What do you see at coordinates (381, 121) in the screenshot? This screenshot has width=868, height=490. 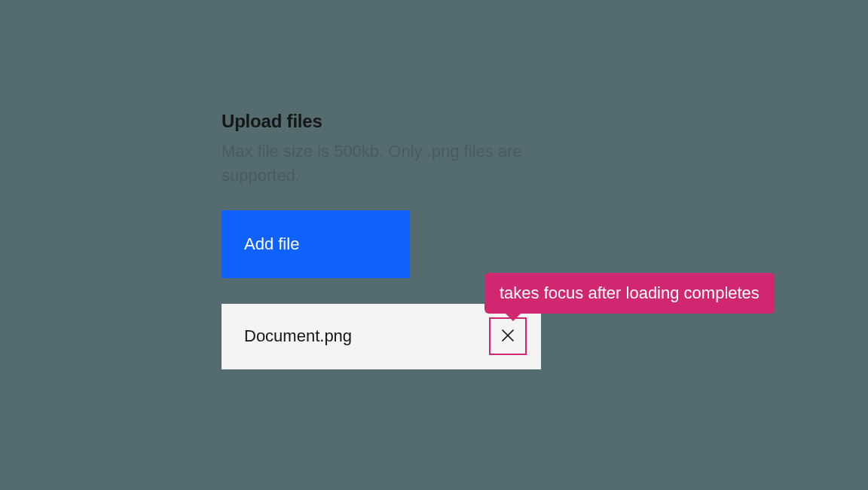 I see `upload-title: Upload files` at bounding box center [381, 121].